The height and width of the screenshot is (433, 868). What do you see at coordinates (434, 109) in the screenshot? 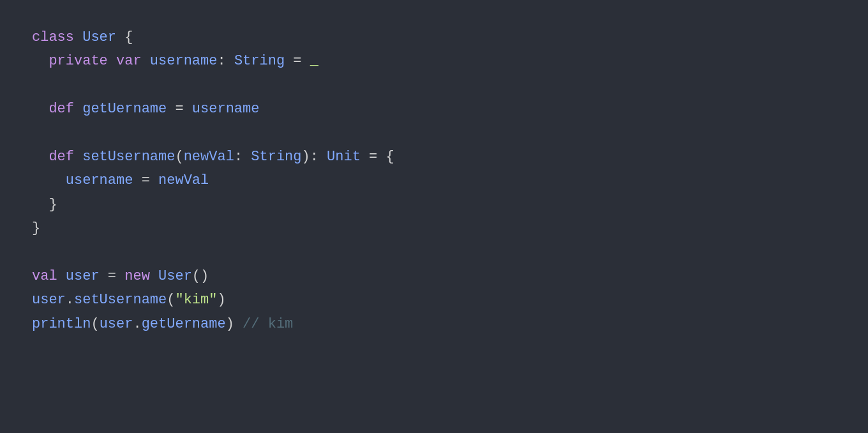
I see `line3: def getUername = username` at bounding box center [434, 109].